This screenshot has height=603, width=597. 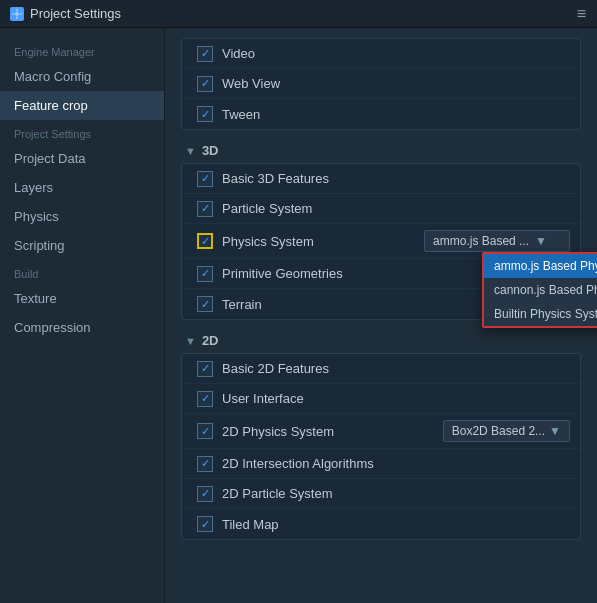 What do you see at coordinates (205, 54) in the screenshot?
I see `video-checkbox` at bounding box center [205, 54].